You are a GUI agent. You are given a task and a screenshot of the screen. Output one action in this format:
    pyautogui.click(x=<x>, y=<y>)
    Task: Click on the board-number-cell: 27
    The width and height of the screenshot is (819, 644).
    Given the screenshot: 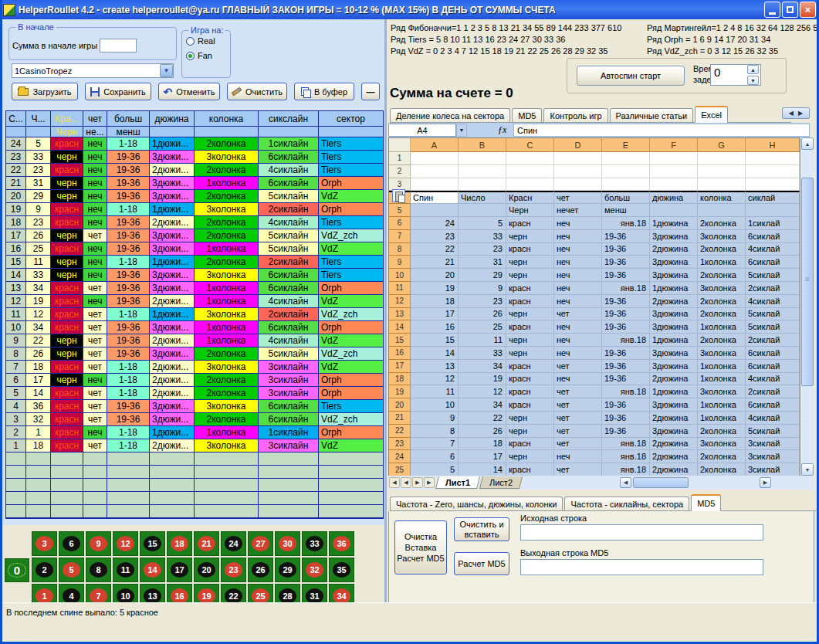 What is the action you would take?
    pyautogui.click(x=261, y=544)
    